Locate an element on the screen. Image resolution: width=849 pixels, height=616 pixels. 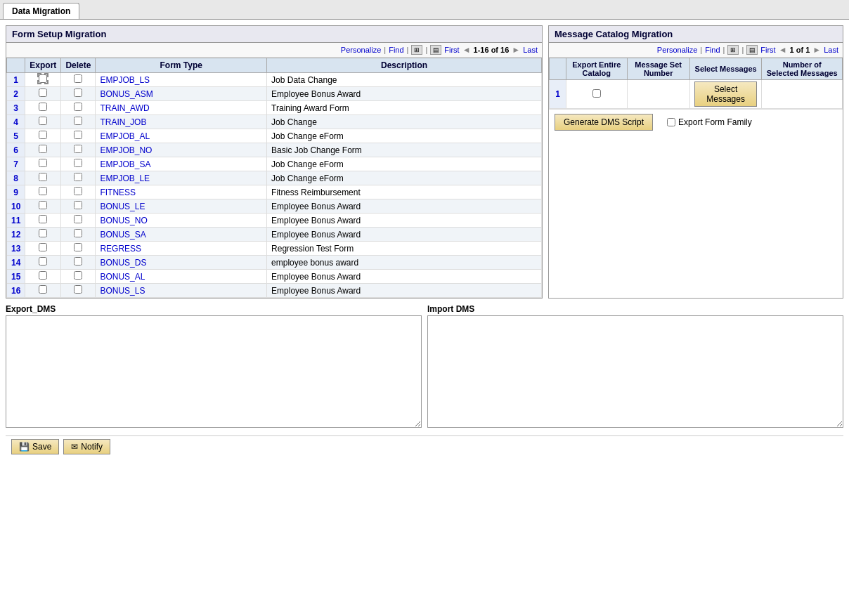
row-num-cell: 11 is located at coordinates (16, 221).